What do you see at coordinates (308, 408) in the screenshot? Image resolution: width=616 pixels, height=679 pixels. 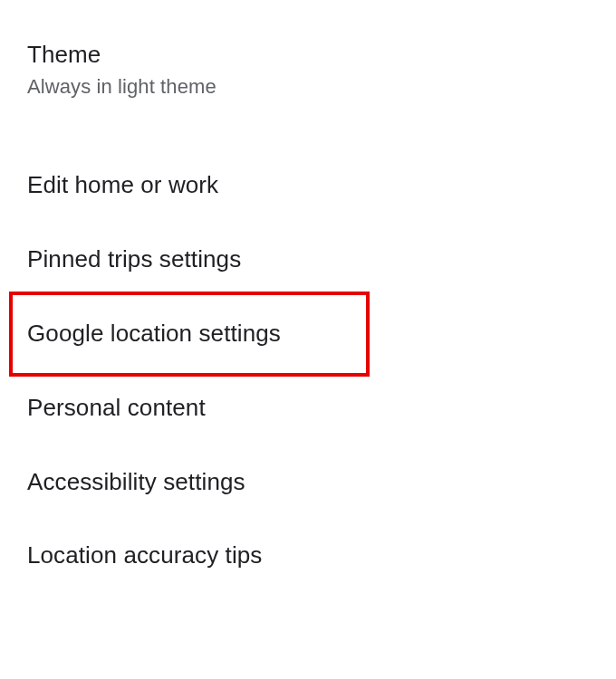 I see `settings-item-personal-content: Personal content` at bounding box center [308, 408].